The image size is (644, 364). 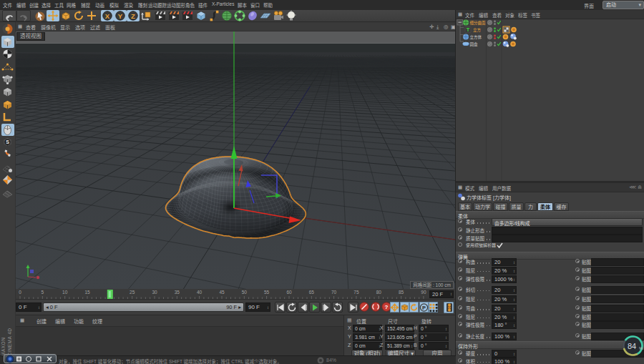 What do you see at coordinates (477, 30) in the screenshot?
I see `svg-text: 立方` at bounding box center [477, 30].